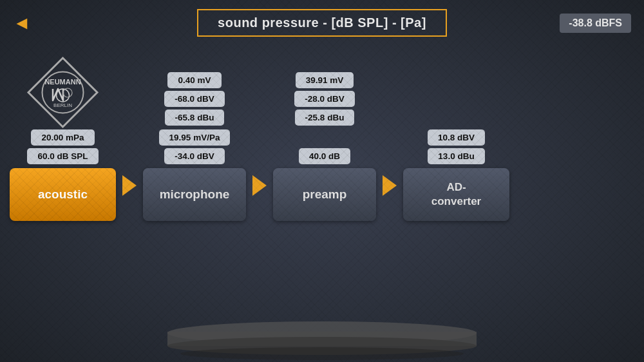  What do you see at coordinates (456, 195) in the screenshot?
I see `adc-stage: AD- converter` at bounding box center [456, 195].